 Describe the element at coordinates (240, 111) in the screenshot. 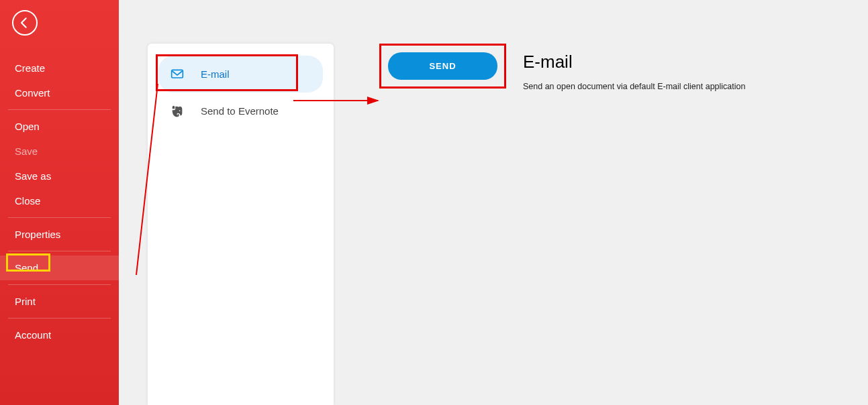

I see `option-evernote: Send to Evernote` at that location.